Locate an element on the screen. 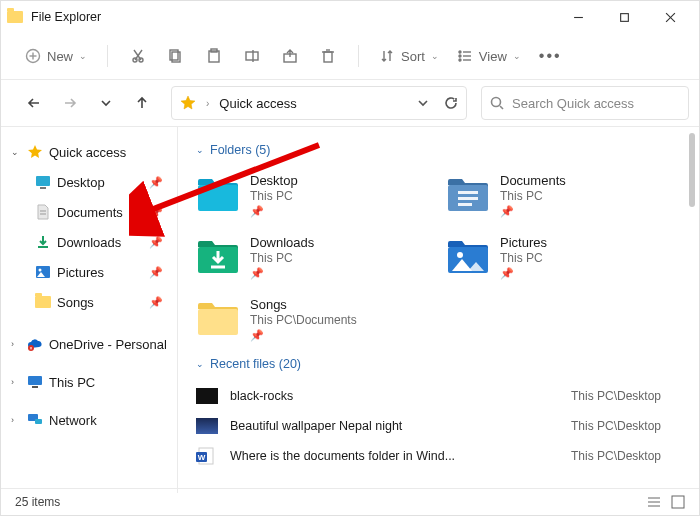 The height and width of the screenshot is (516, 700). download-icon is located at coordinates (43, 242).